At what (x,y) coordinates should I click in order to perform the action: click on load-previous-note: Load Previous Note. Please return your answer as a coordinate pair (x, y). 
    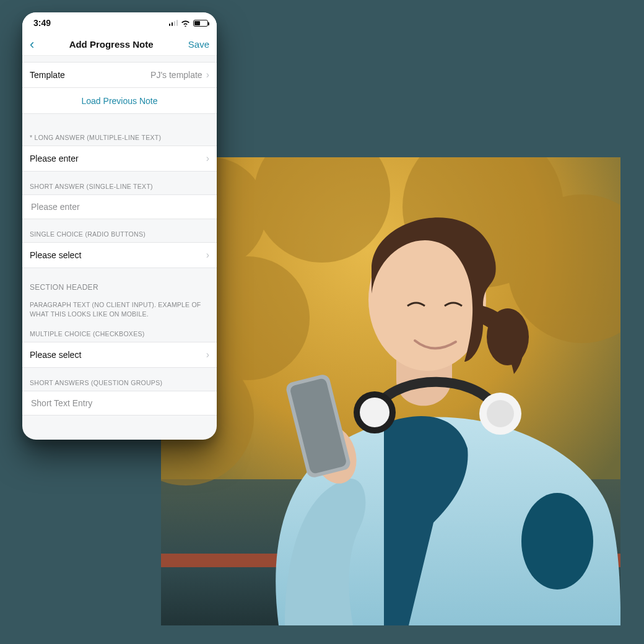
    Looking at the image, I should click on (120, 101).